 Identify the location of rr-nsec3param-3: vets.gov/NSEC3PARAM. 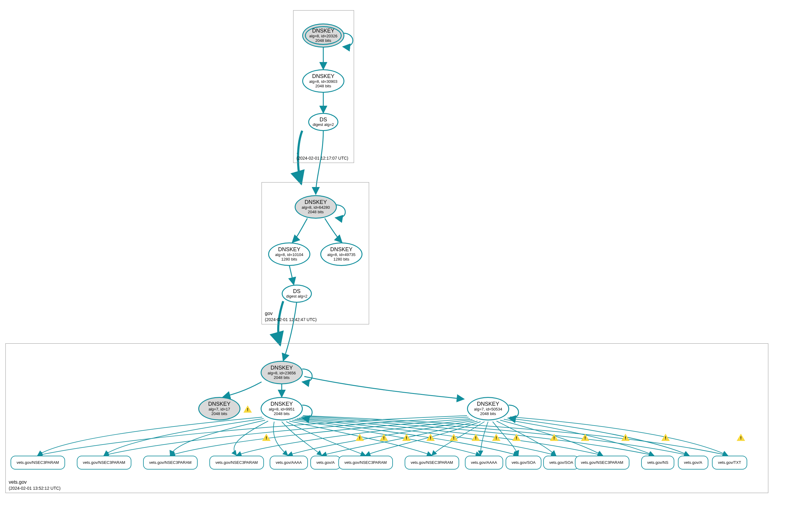
(170, 463).